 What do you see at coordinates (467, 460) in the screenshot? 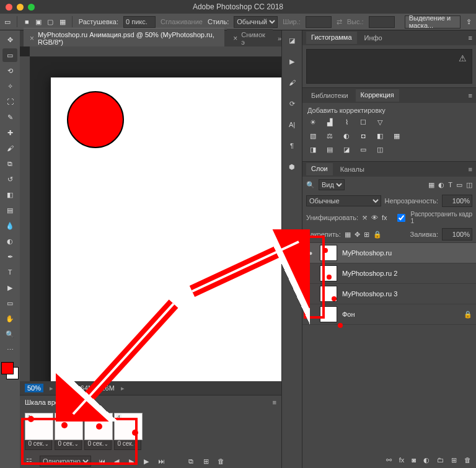
I see `delete-layer-icon: 🗑` at bounding box center [467, 460].